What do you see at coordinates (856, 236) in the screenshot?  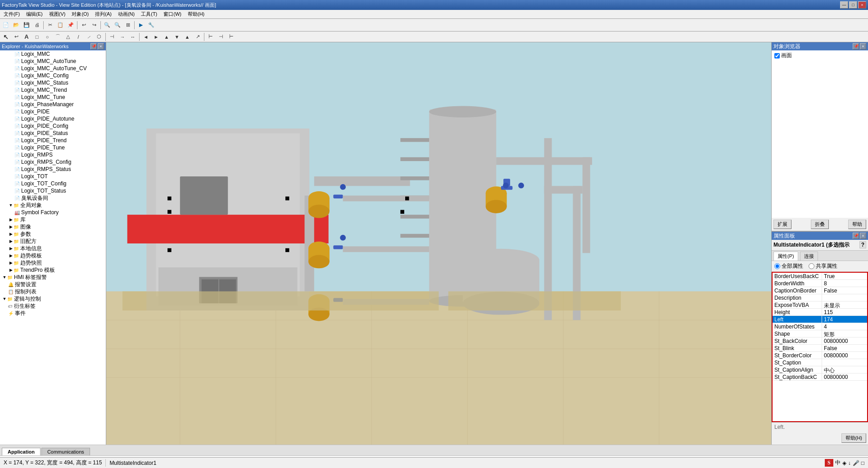 I see `prop-pin: 📌` at bounding box center [856, 236].